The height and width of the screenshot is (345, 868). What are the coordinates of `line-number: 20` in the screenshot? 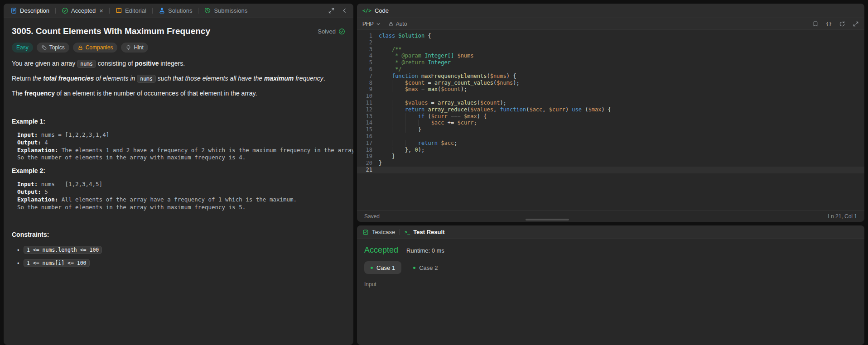 It's located at (365, 163).